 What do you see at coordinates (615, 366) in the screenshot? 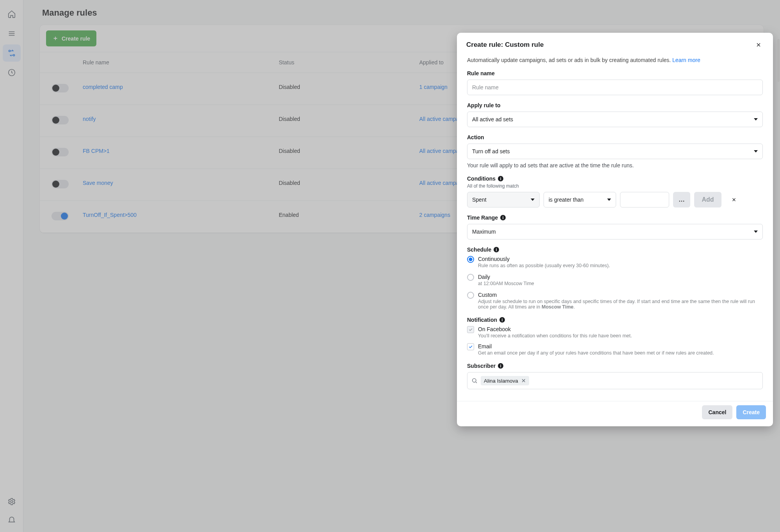
I see `subscriber-label: Subscriber i` at bounding box center [615, 366].